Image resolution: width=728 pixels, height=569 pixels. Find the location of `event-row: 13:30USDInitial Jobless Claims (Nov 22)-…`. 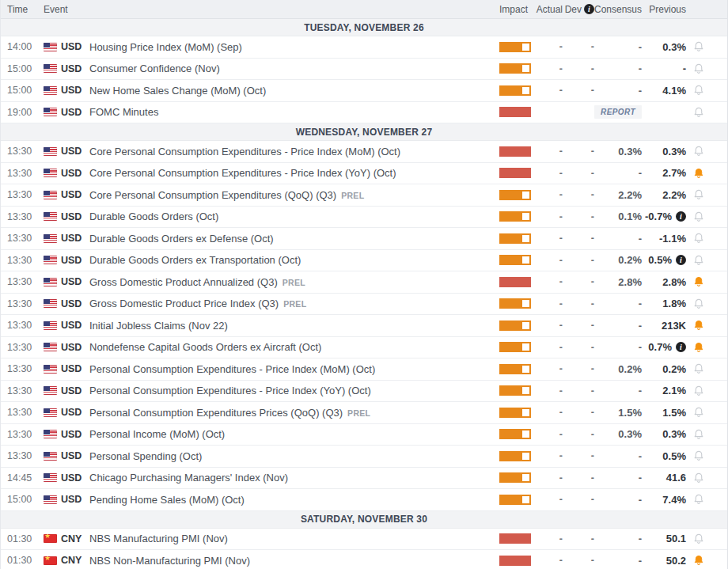

event-row: 13:30USDInitial Jobless Claims (Nov 22)-… is located at coordinates (364, 326).